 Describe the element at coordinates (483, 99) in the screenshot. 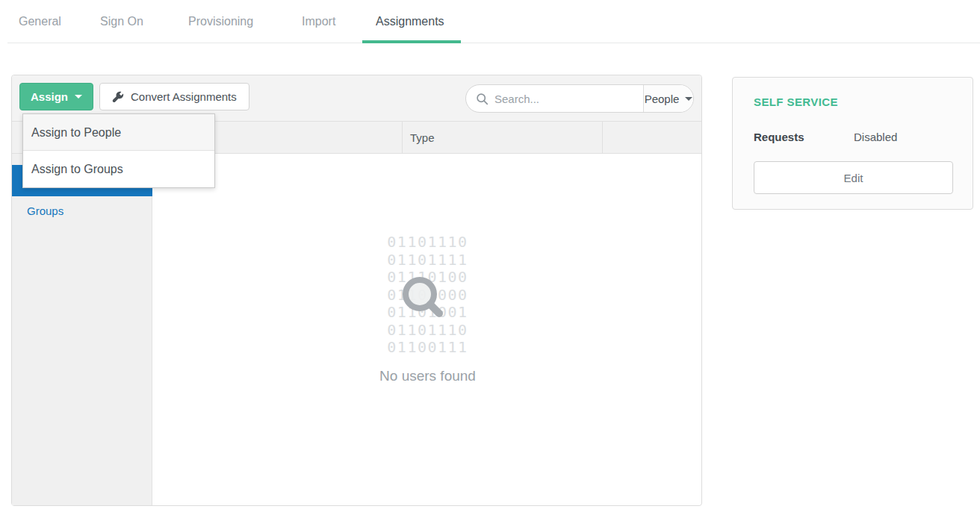

I see `search-icon` at that location.